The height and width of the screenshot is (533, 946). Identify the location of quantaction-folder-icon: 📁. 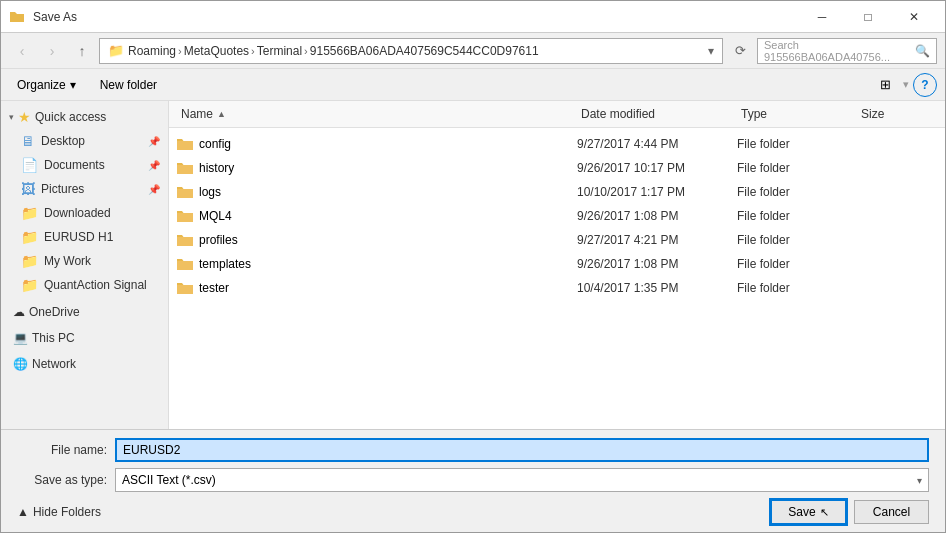
(30, 285).